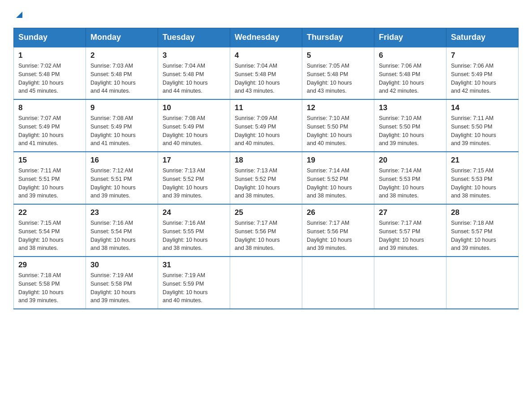 The height and width of the screenshot is (411, 532). What do you see at coordinates (194, 213) in the screenshot?
I see `day-number: 24` at bounding box center [194, 213].